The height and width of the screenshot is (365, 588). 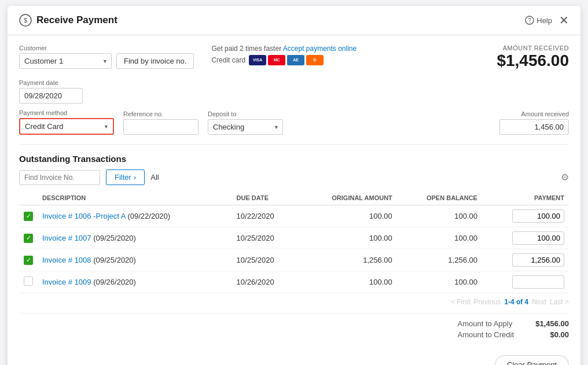 What do you see at coordinates (538, 20) in the screenshot?
I see `help-button: ? Help` at bounding box center [538, 20].